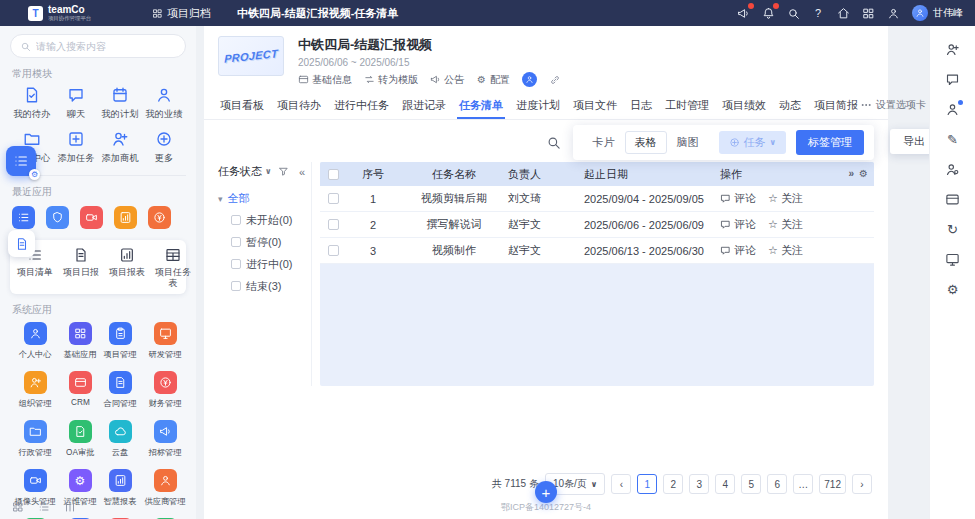 The image size is (975, 519). What do you see at coordinates (952, 140) in the screenshot?
I see `edit-icon: ✎` at bounding box center [952, 140].